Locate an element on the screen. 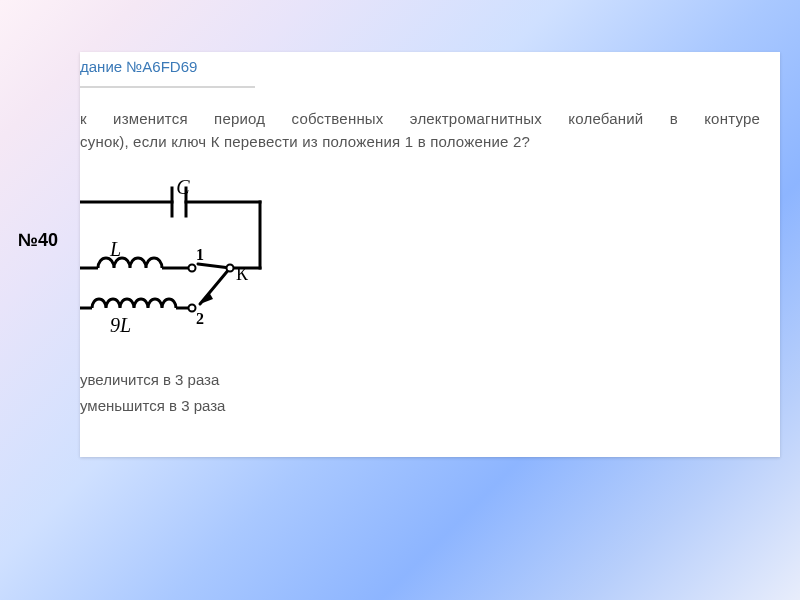 This screenshot has width=800, height=600. label-pos2: 2 is located at coordinates (200, 318).